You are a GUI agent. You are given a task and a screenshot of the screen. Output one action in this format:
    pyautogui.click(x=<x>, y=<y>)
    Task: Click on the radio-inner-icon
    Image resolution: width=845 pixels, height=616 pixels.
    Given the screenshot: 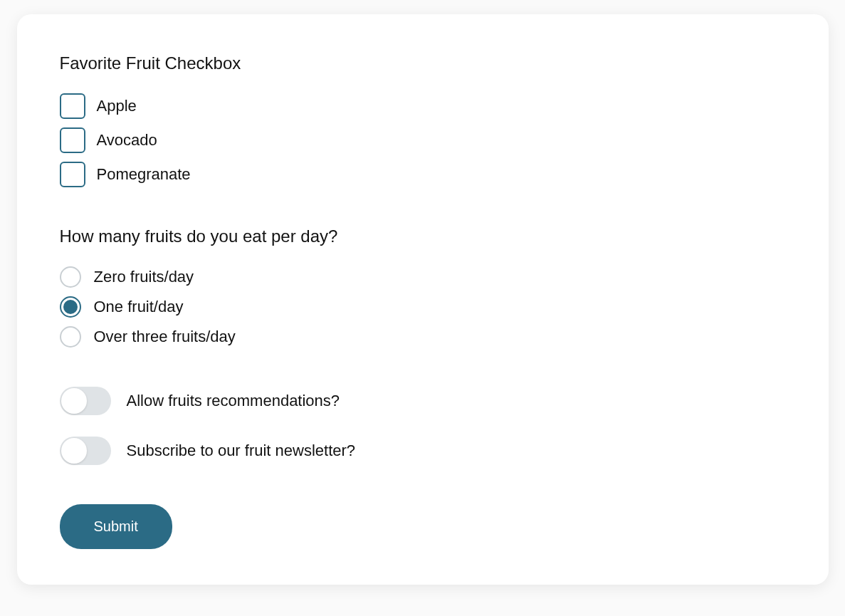 What is the action you would take?
    pyautogui.click(x=70, y=307)
    